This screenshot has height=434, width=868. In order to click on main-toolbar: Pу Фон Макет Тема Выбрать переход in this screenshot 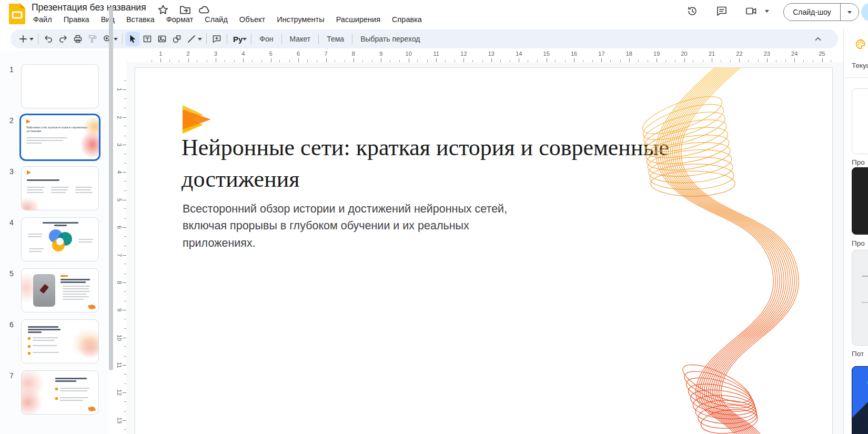, I will do `click(424, 39)`.